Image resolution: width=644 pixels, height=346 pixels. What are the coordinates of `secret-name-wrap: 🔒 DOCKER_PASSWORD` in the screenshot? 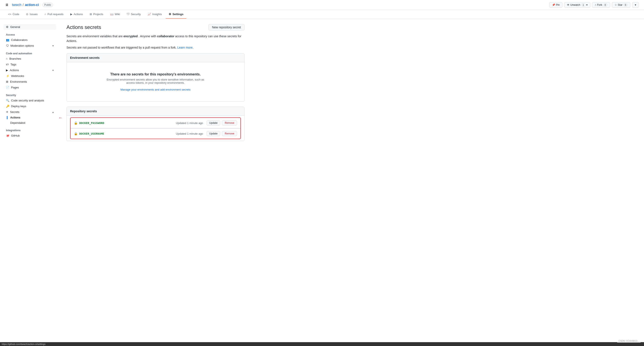 It's located at (89, 123).